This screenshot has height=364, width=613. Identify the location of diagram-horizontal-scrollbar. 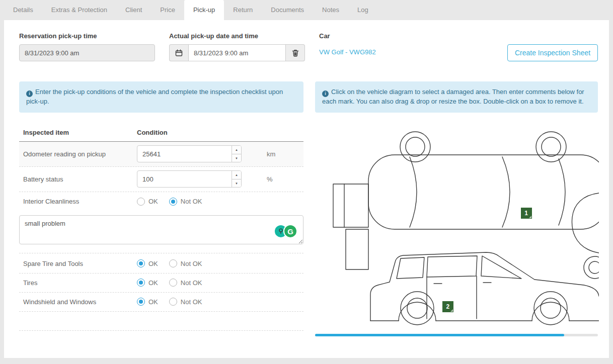
(456, 335).